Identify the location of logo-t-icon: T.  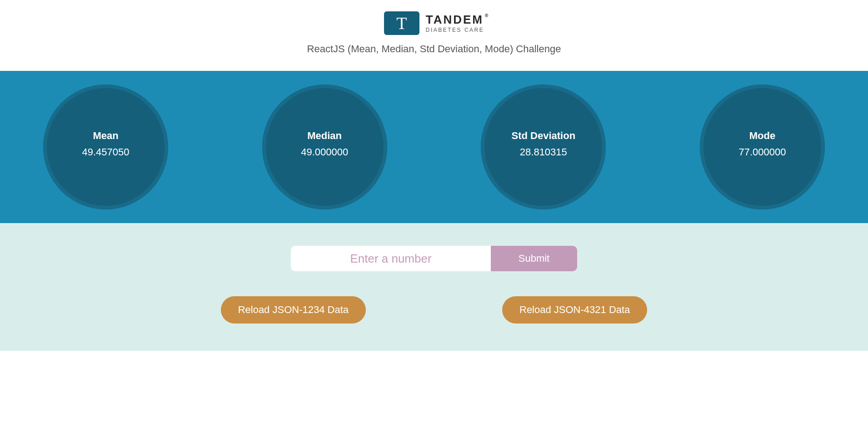
(402, 23).